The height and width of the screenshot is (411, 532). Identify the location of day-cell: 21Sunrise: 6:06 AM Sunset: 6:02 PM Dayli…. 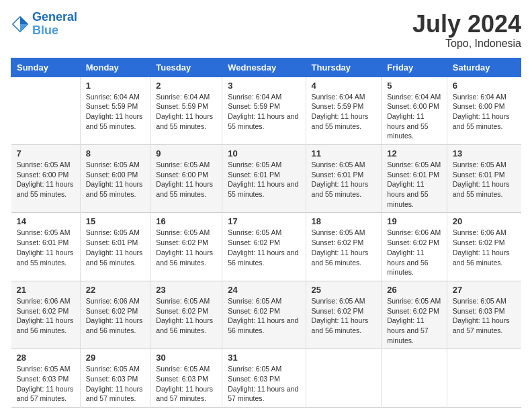
(46, 314).